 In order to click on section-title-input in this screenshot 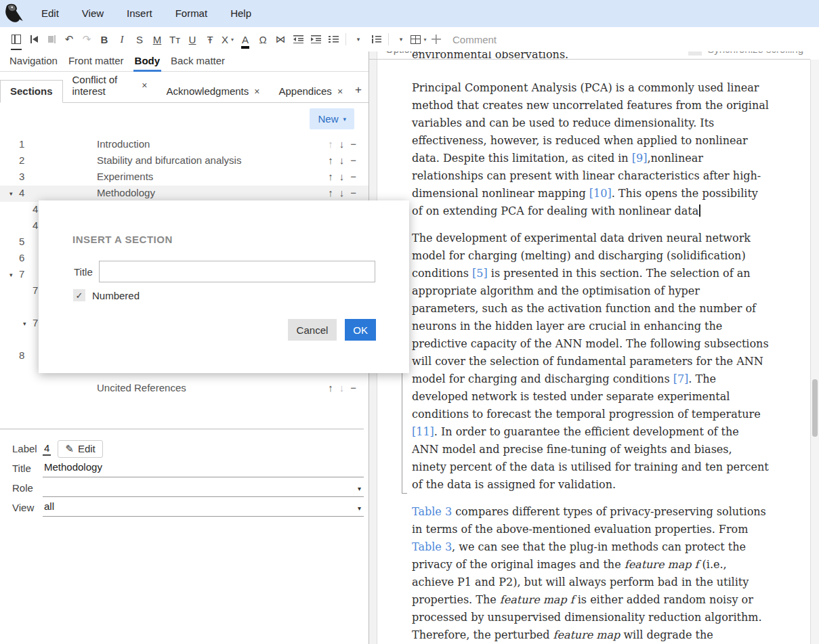, I will do `click(237, 272)`.